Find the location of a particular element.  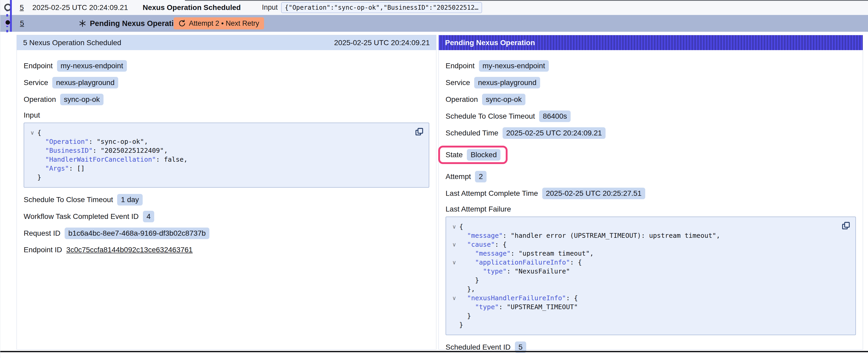

field-label: Scheduled Time is located at coordinates (472, 133).